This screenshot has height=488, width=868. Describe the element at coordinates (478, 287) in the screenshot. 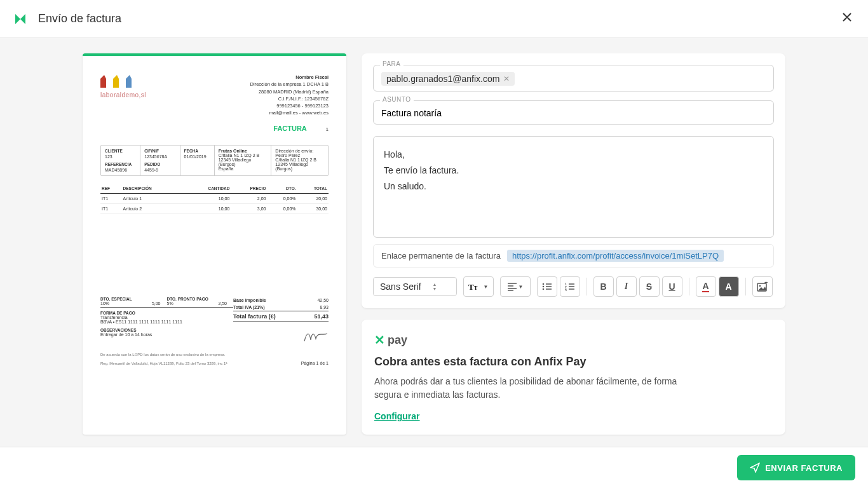

I see `font-size-button: TT ▼` at that location.